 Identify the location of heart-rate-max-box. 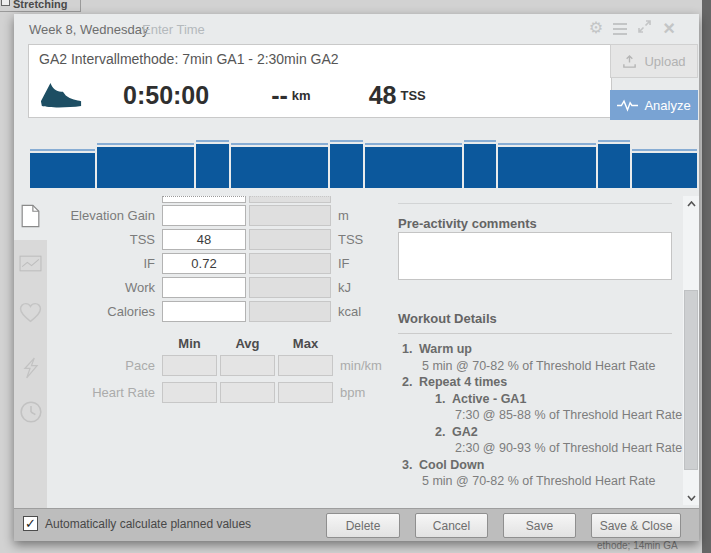
(306, 392).